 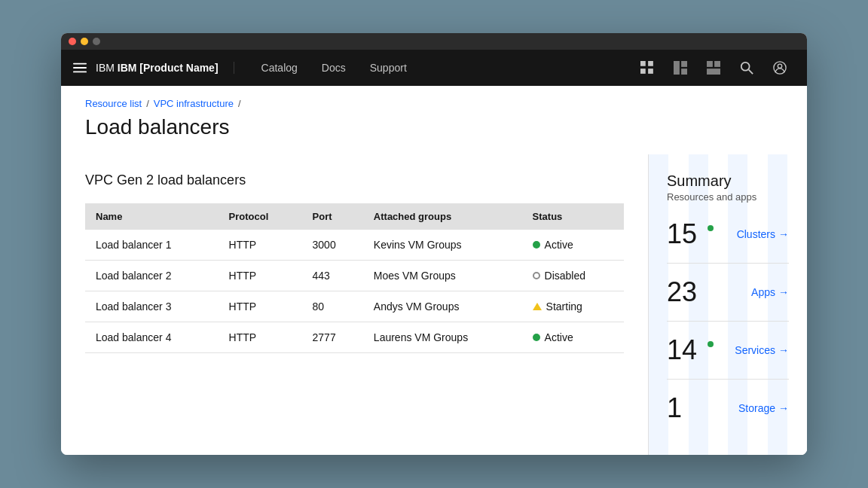 What do you see at coordinates (728, 304) in the screenshot?
I see `summary-sidebar: Summary Resources and apps 15 Clusters →…` at bounding box center [728, 304].